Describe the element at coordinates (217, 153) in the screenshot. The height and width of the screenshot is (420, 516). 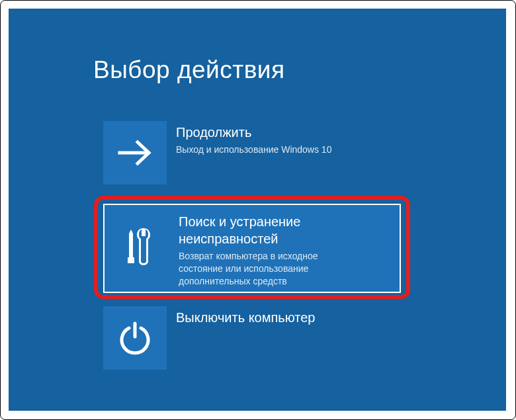
I see `continue-tile: Продолжить Выход и использование Windows…` at that location.